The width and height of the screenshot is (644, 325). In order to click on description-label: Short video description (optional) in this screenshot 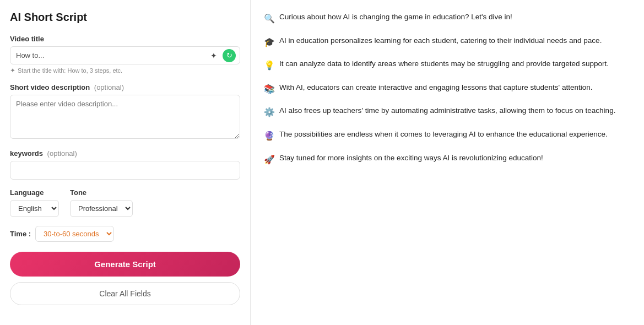, I will do `click(125, 87)`.